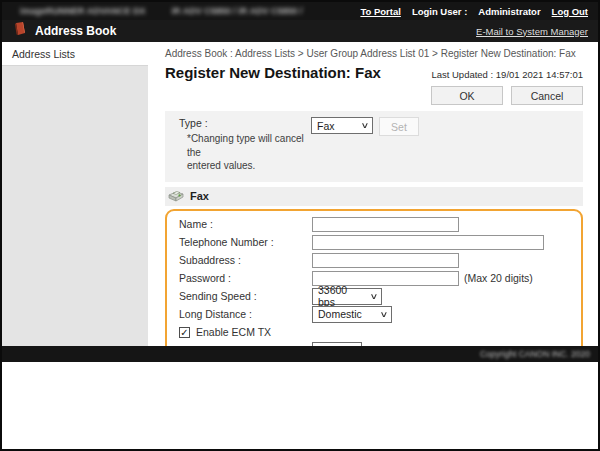  I want to click on name-label: Name :, so click(246, 224).